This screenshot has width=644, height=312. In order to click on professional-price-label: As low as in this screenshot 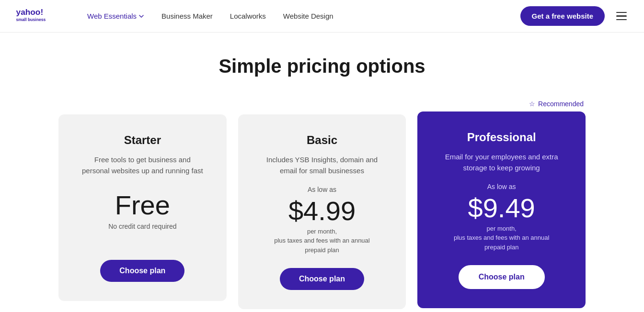, I will do `click(502, 187)`.